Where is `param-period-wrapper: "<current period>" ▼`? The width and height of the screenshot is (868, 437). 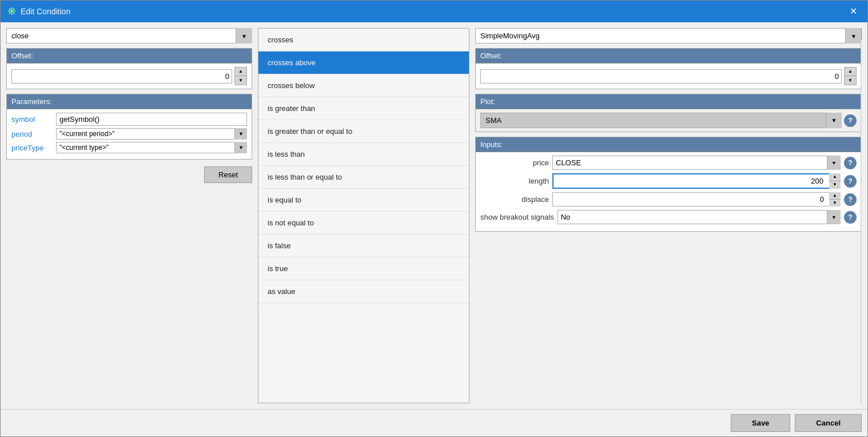
param-period-wrapper: "<current period>" ▼ is located at coordinates (152, 134).